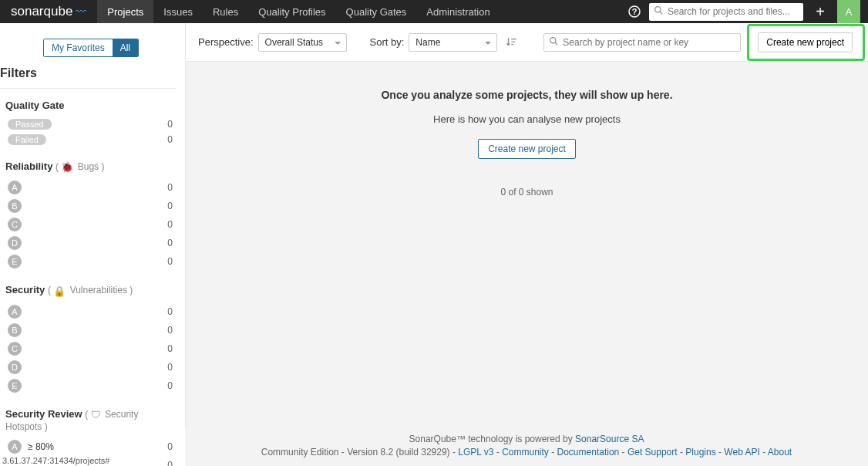 This screenshot has height=466, width=868. What do you see at coordinates (81, 12) in the screenshot?
I see `logo-wave-icon: 〰` at bounding box center [81, 12].